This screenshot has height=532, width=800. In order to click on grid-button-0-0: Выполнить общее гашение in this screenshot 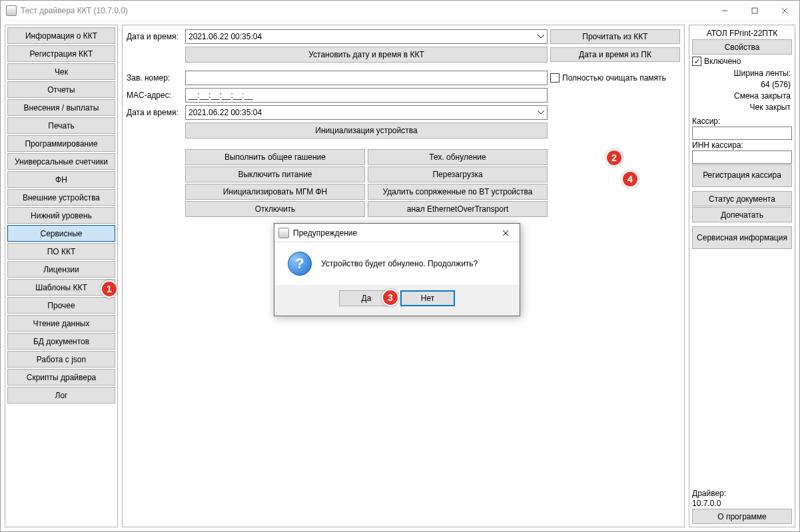, I will do `click(275, 157)`.